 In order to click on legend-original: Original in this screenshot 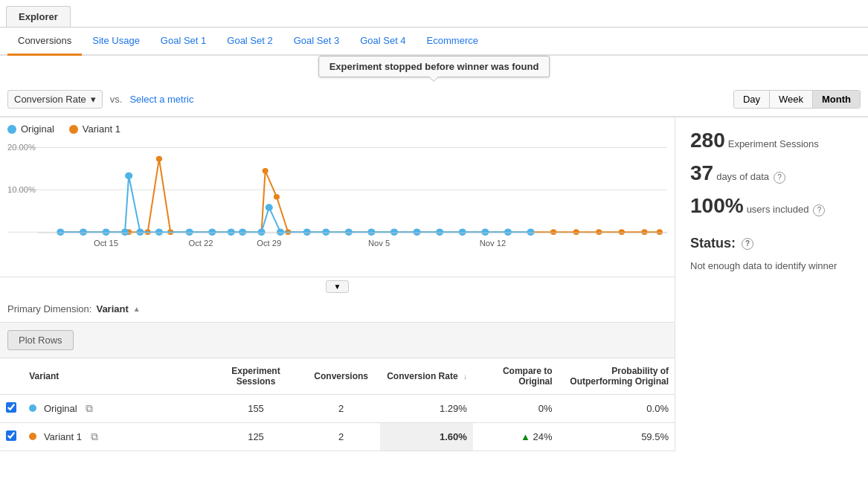, I will do `click(31, 129)`.